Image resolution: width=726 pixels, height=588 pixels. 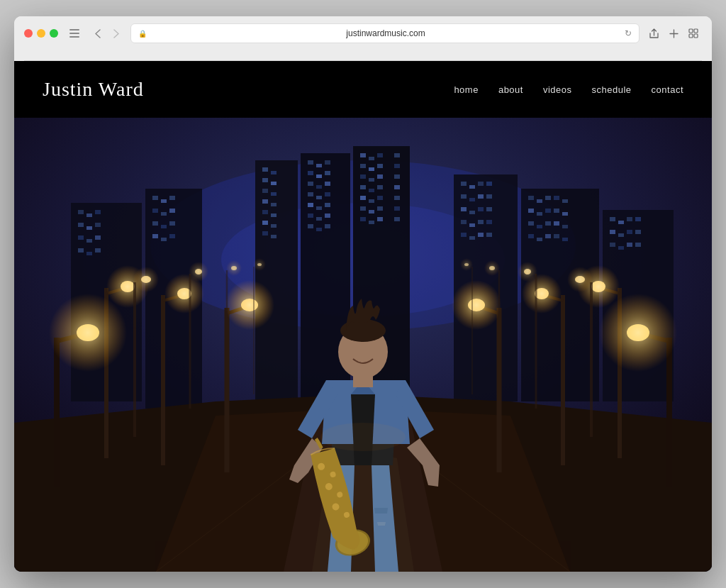 What do you see at coordinates (569, 89) in the screenshot?
I see `nav-links: home about videos schedule contact` at bounding box center [569, 89].